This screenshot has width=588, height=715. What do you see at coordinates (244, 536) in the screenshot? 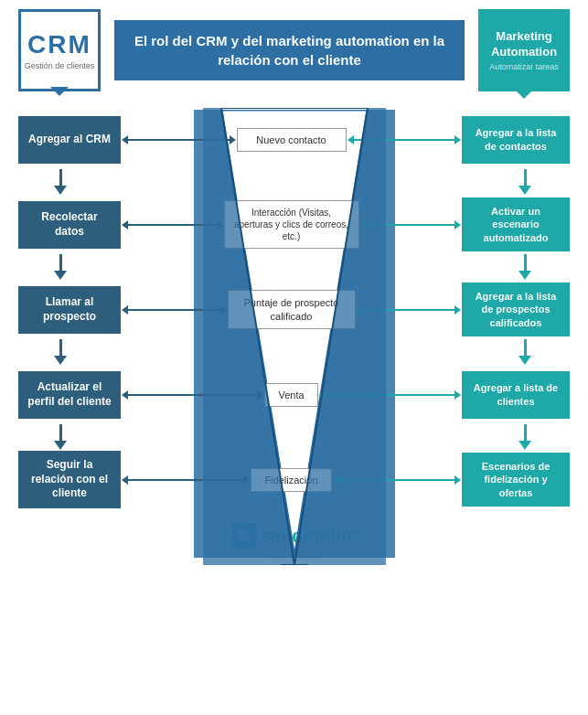
I see `brand-icon` at bounding box center [244, 536].